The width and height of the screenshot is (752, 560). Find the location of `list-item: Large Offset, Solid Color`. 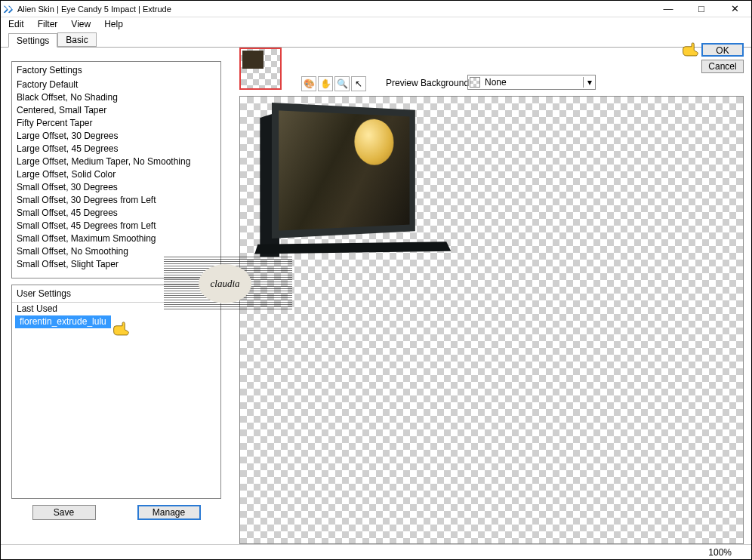

list-item: Large Offset, Solid Color is located at coordinates (116, 175).